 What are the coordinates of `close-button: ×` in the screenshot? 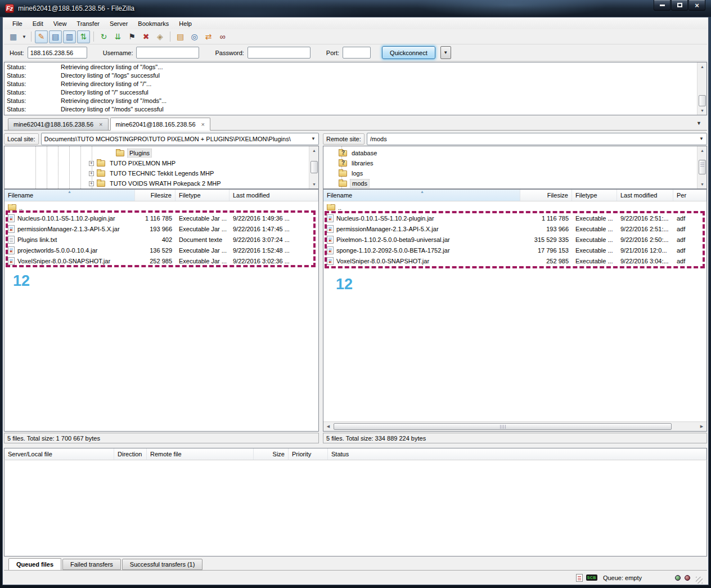 It's located at (697, 6).